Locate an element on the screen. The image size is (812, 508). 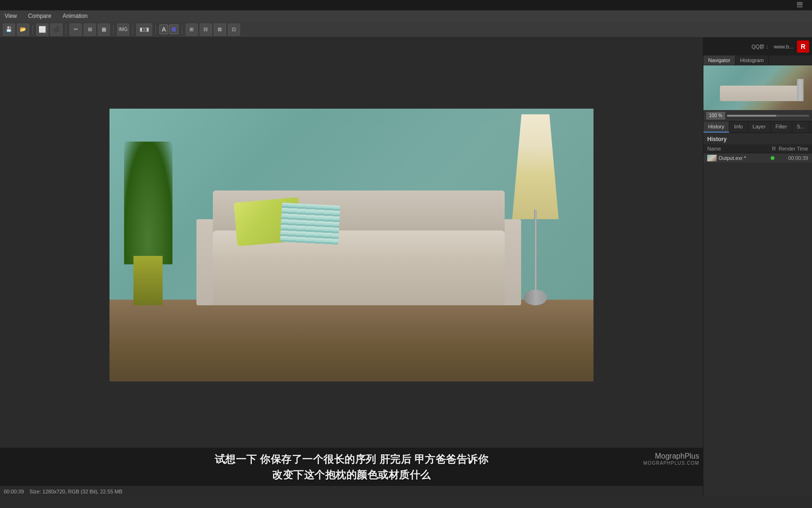
zoom-input is located at coordinates (716, 116).